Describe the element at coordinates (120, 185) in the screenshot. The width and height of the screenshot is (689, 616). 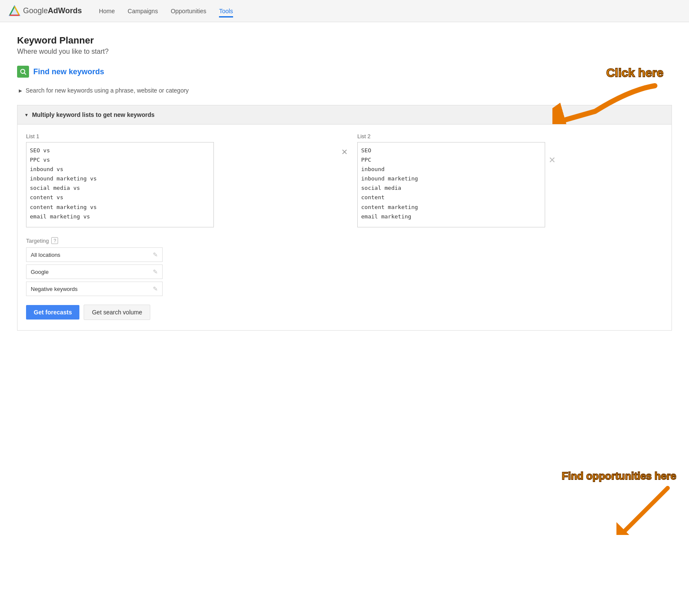
I see `list1-textarea` at that location.